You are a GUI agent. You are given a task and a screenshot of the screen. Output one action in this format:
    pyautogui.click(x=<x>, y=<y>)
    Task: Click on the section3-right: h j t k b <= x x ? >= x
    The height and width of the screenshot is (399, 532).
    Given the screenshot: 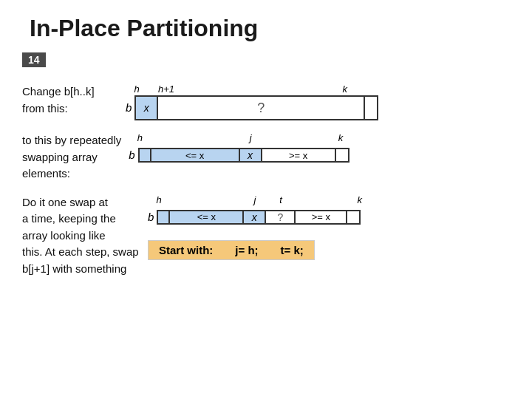 What is the action you would take?
    pyautogui.click(x=255, y=228)
    